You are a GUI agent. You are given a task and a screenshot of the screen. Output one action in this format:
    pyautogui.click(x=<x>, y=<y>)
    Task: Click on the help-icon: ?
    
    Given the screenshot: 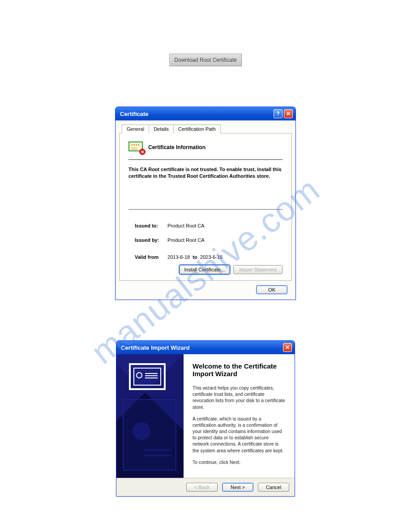 What is the action you would take?
    pyautogui.click(x=278, y=114)
    